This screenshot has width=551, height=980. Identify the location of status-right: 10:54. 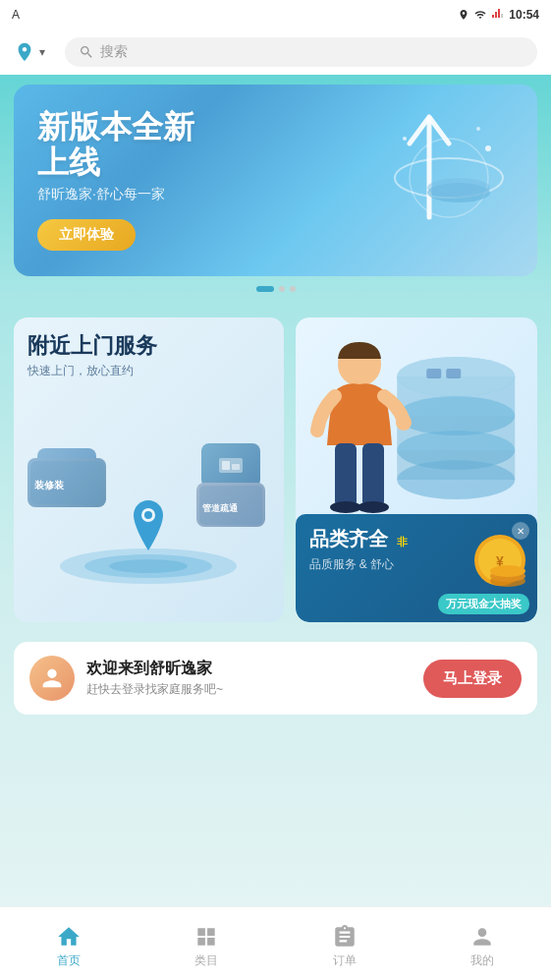
(499, 15).